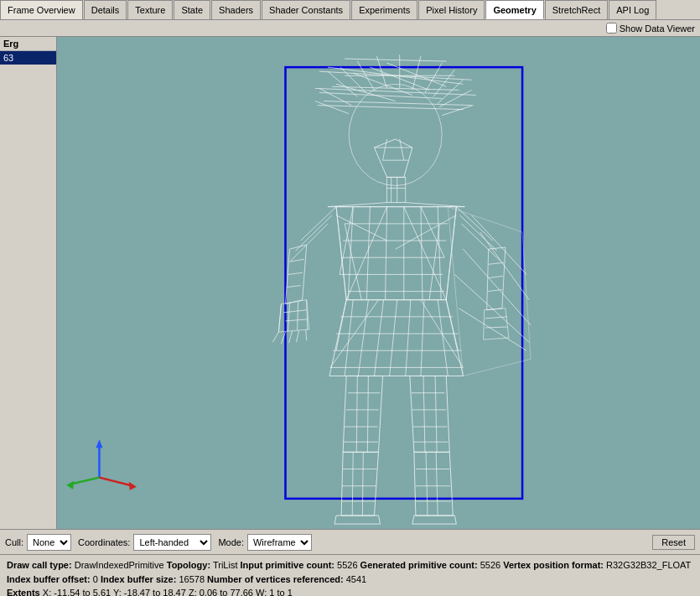  What do you see at coordinates (39, 542) in the screenshot?
I see `cull-control: Cull: NoneCWCCW` at bounding box center [39, 542].